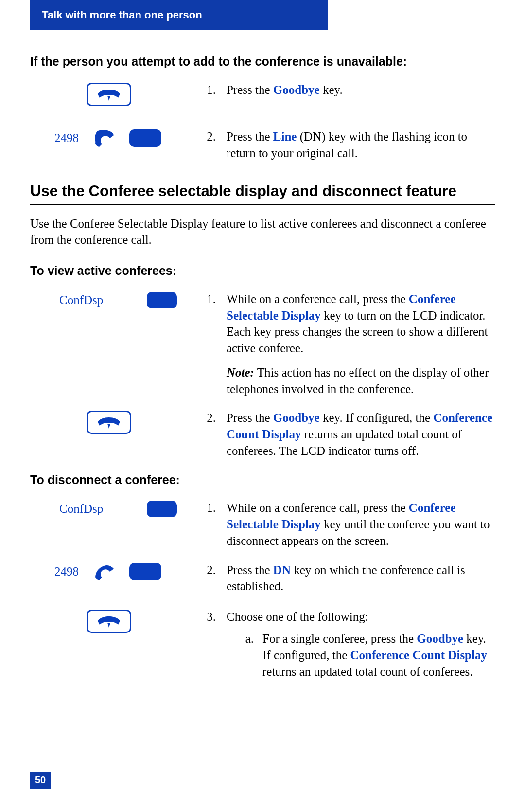 The width and height of the screenshot is (525, 812). What do you see at coordinates (118, 508) in the screenshot?
I see `graphic-confdsp-2: ConfDsp` at bounding box center [118, 508].